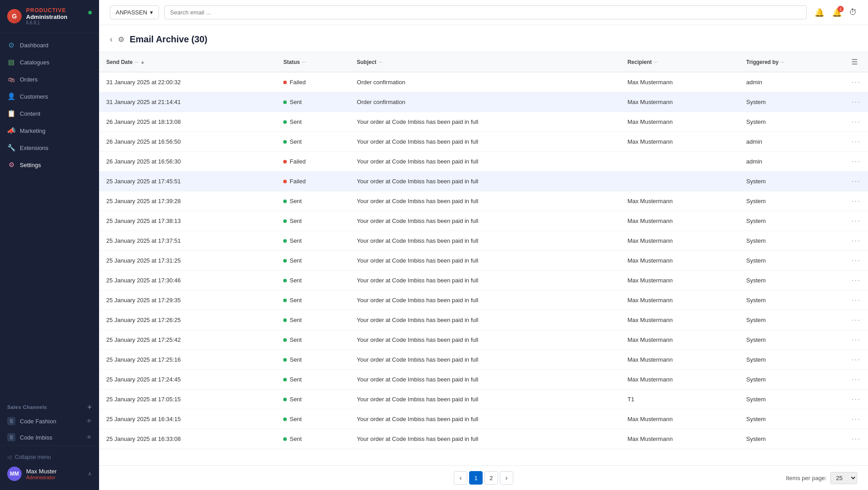  What do you see at coordinates (782, 62) in the screenshot?
I see `triggered-options: ···` at bounding box center [782, 62].